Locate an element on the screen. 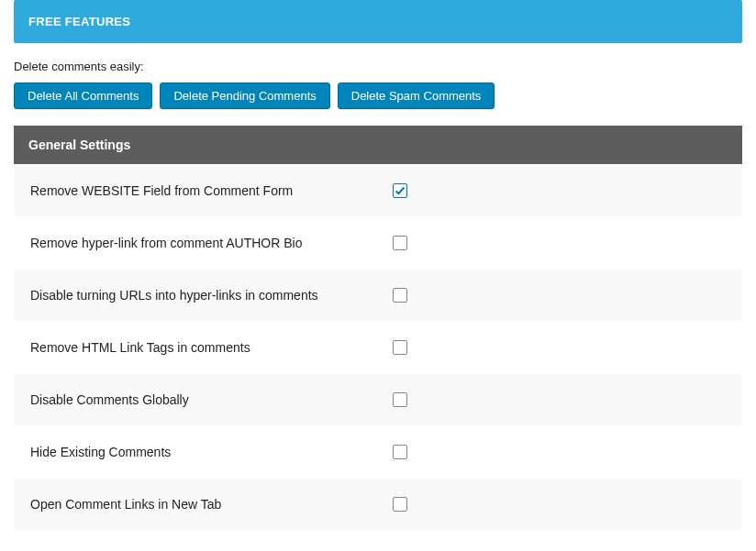  setting-label: Open Comment Links in New Tab is located at coordinates (211, 504).